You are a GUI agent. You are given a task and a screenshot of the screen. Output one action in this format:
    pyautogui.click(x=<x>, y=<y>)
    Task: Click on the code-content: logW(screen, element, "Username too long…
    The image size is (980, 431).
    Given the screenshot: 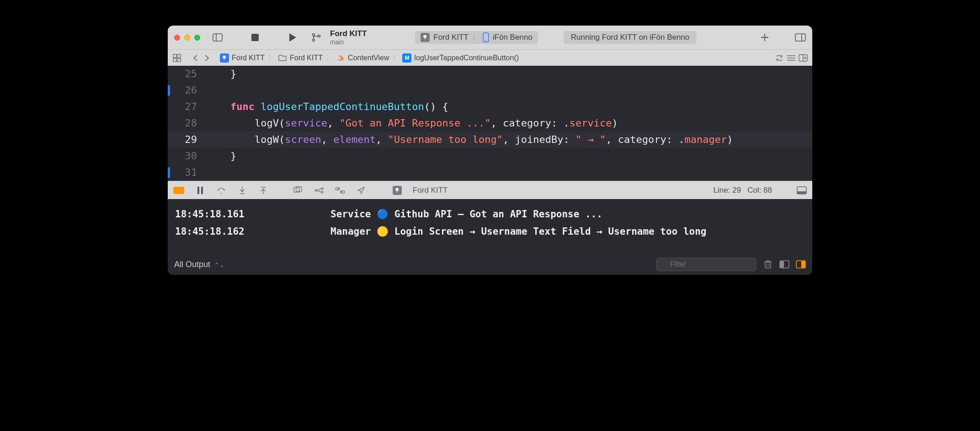 What is the action you would take?
    pyautogui.click(x=508, y=140)
    